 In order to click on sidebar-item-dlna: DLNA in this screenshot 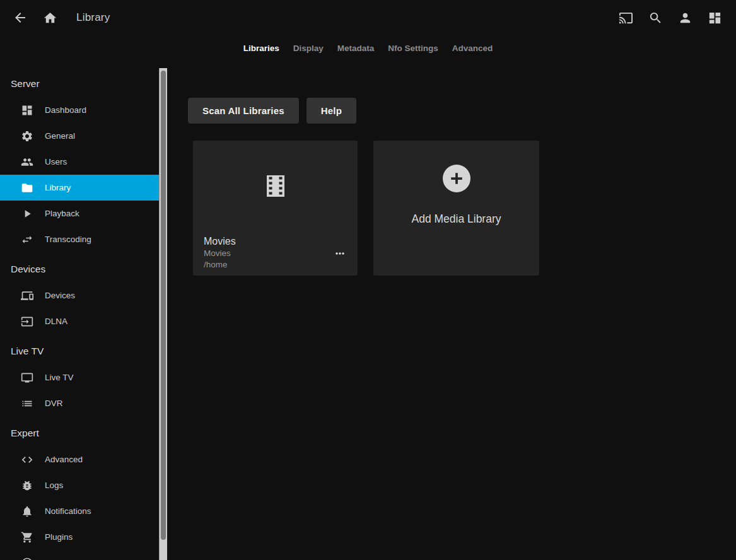, I will do `click(79, 322)`.